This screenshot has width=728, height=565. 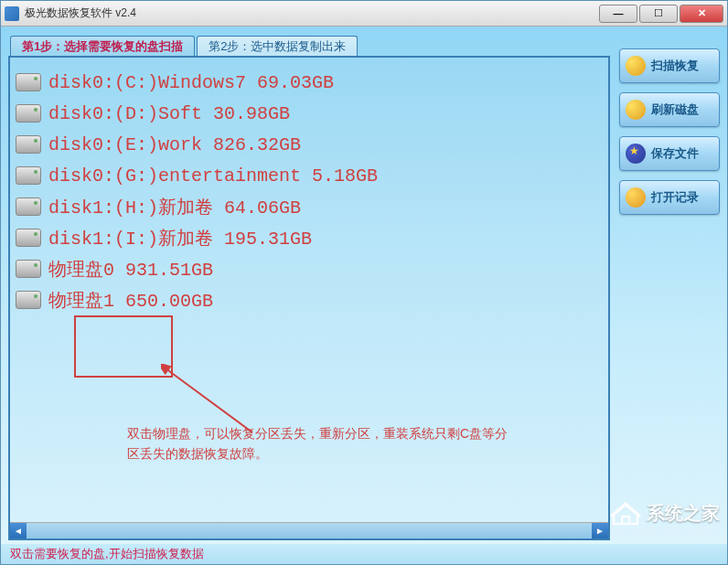 What do you see at coordinates (658, 14) in the screenshot?
I see `maximize-button` at bounding box center [658, 14].